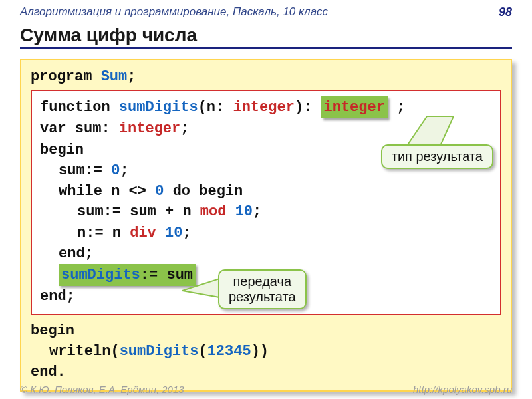 This screenshot has height=399, width=532. What do you see at coordinates (75, 108) in the screenshot?
I see `kw-function: function` at bounding box center [75, 108].